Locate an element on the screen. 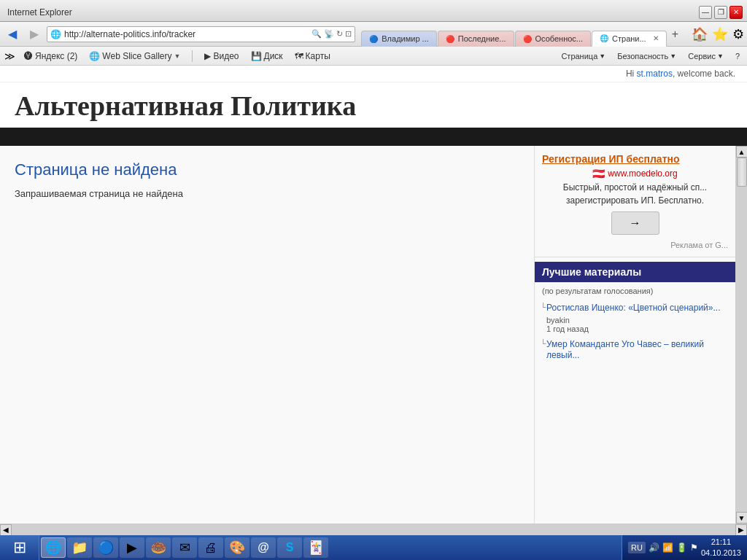 This screenshot has height=560, width=747. bookmark-maps: 🗺 Карты is located at coordinates (312, 56).